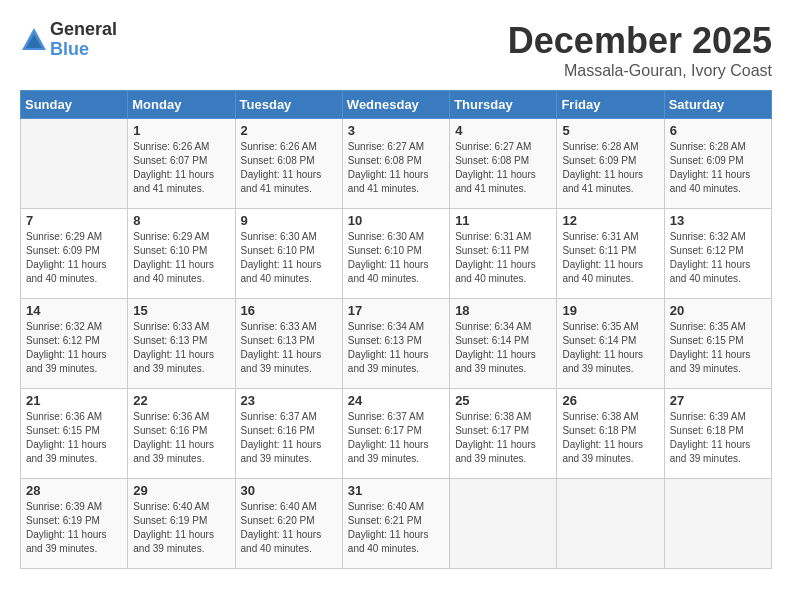 The height and width of the screenshot is (612, 792). I want to click on calendar-cell: 22Sunrise: 6:36 AM Sunset: 6:16 PM Dayli…, so click(182, 434).